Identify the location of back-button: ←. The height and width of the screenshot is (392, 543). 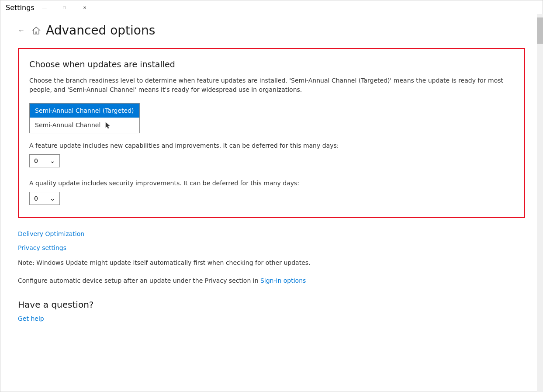
(23, 31).